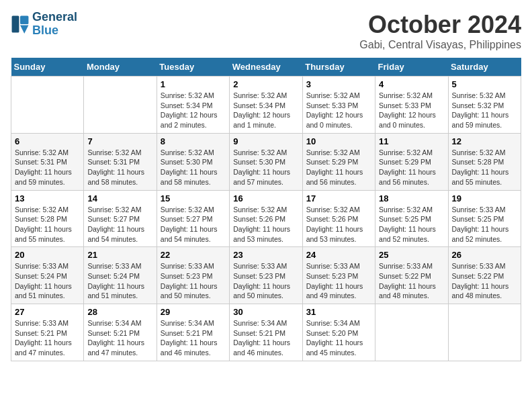  Describe the element at coordinates (120, 67) in the screenshot. I see `weekday-header-monday: Monday` at that location.